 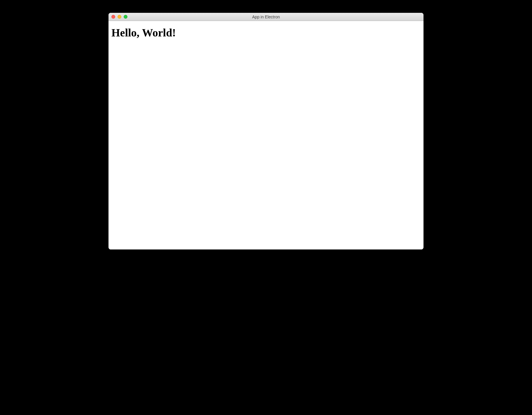 What do you see at coordinates (266, 17) in the screenshot?
I see `window-titlebar: App in Electron` at bounding box center [266, 17].